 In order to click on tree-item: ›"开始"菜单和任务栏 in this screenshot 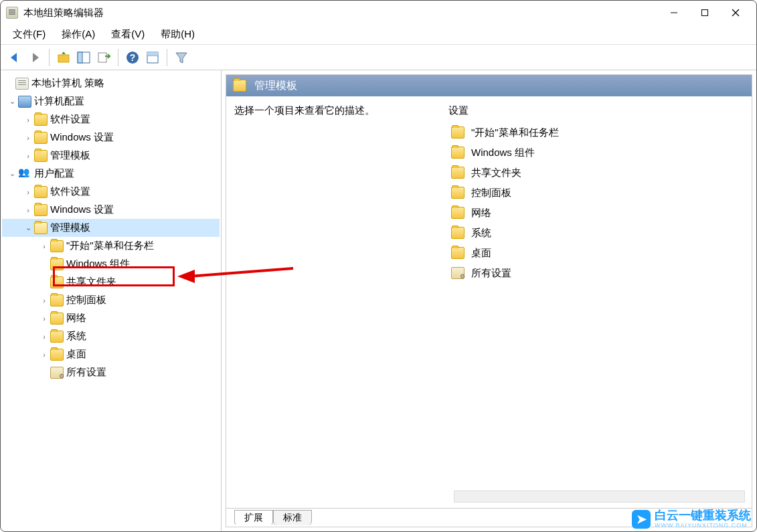, I will do `click(111, 246)`.